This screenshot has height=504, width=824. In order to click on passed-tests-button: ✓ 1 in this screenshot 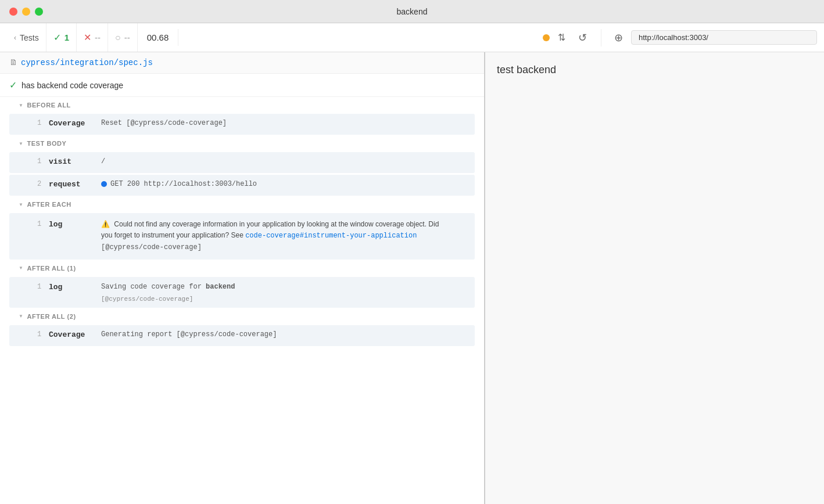, I will do `click(62, 37)`.